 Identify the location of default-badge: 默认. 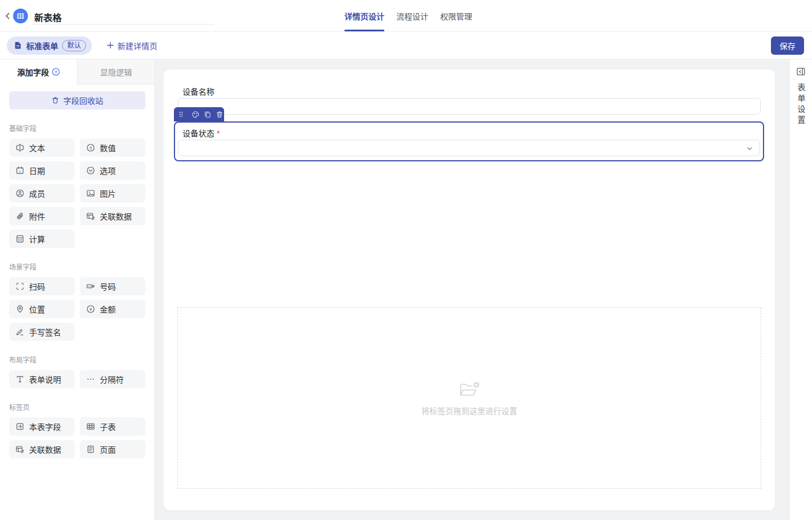
(74, 46).